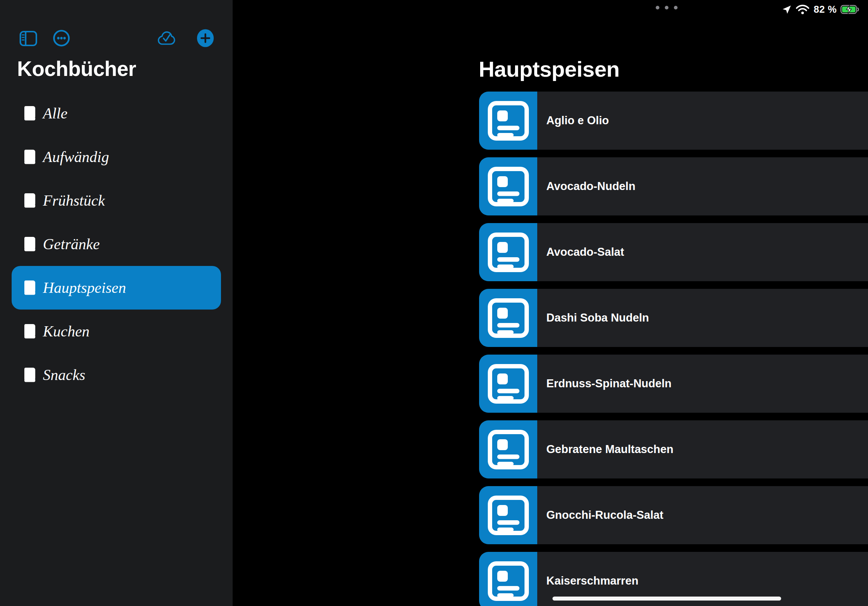 This screenshot has height=606, width=868. What do you see at coordinates (610, 450) in the screenshot?
I see `recipe-title: Gebratene Maultaschen` at bounding box center [610, 450].